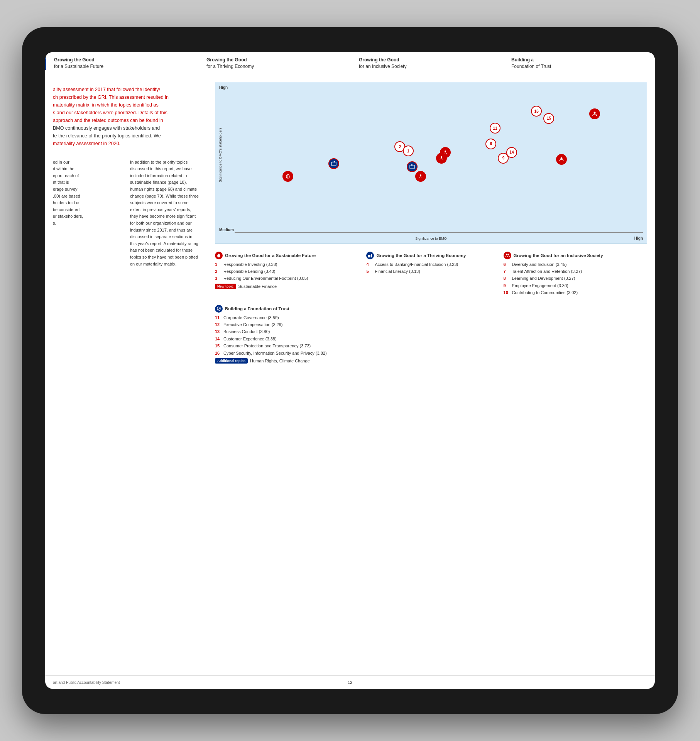 The image size is (700, 741). What do you see at coordinates (431, 325) in the screenshot?
I see `legend-item-12: 12 Executive Compensation (3.29)` at bounding box center [431, 325].